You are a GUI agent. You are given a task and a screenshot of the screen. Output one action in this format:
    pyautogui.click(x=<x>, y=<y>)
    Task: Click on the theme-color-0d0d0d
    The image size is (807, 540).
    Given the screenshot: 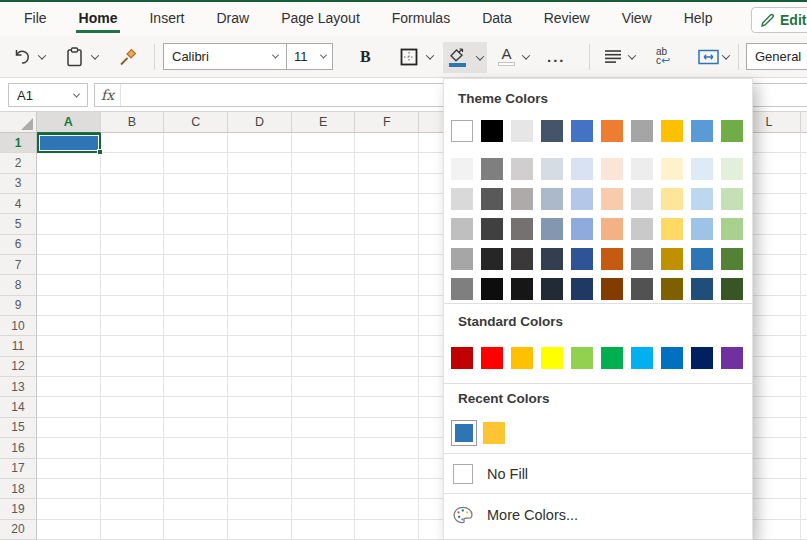 What is the action you would take?
    pyautogui.click(x=492, y=289)
    